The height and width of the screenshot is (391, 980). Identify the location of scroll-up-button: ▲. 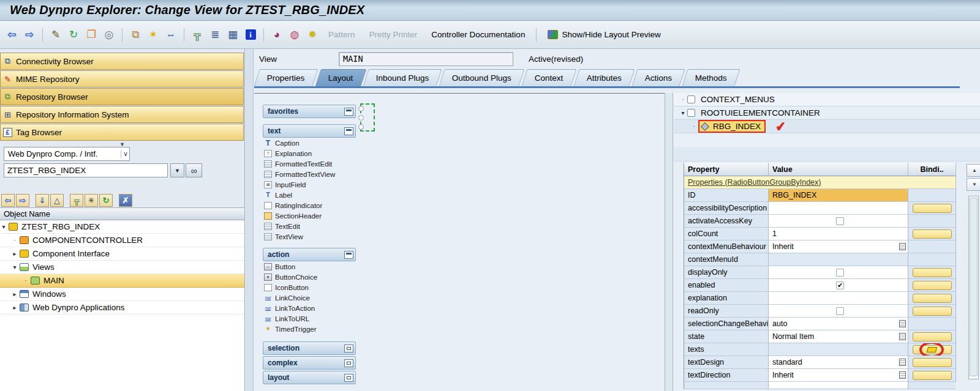
(973, 170).